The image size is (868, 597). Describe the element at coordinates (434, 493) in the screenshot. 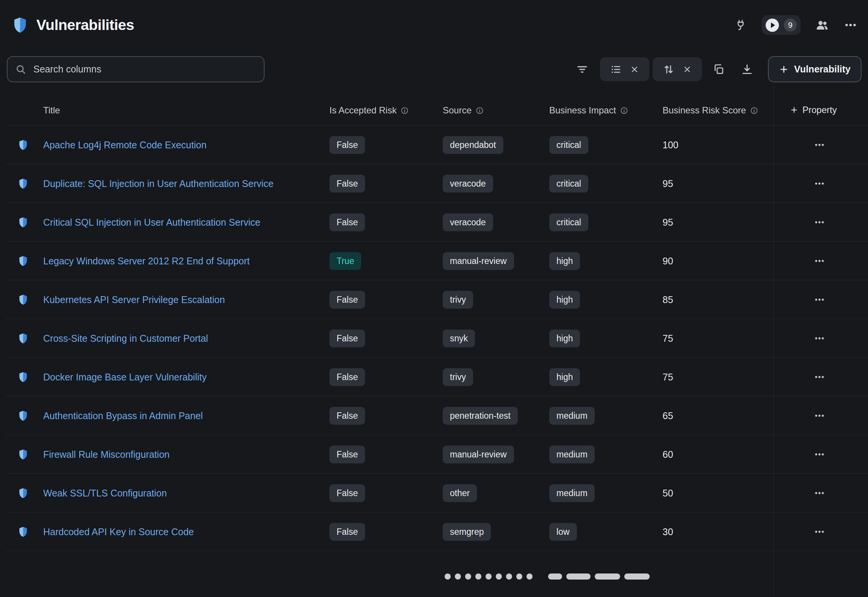

I see `table-row: Weak SSL/TLS Configuration False other m…` at that location.